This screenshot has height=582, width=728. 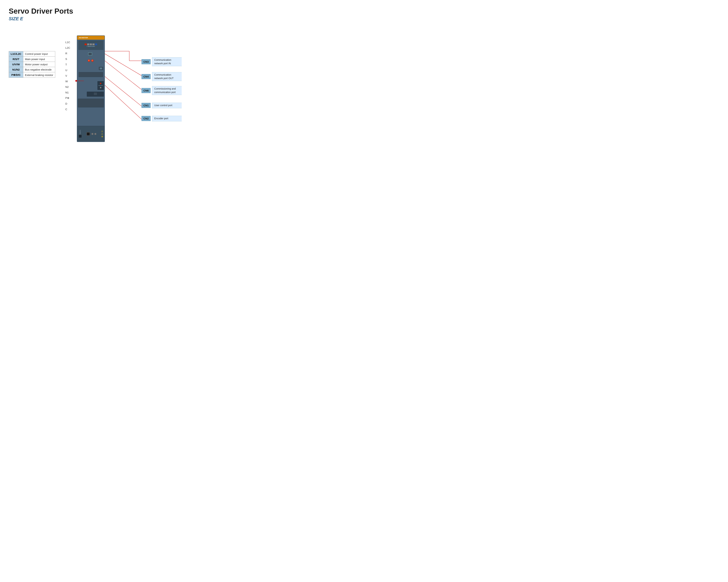 What do you see at coordinates (90, 54) in the screenshot?
I see `cn3-connector` at bounding box center [90, 54].